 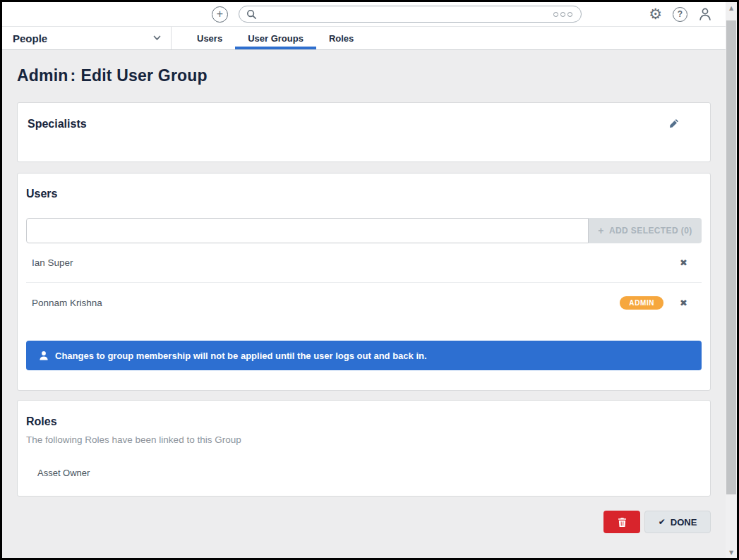 I want to click on add-selected-label: ADD SELECTED (0), so click(x=651, y=231).